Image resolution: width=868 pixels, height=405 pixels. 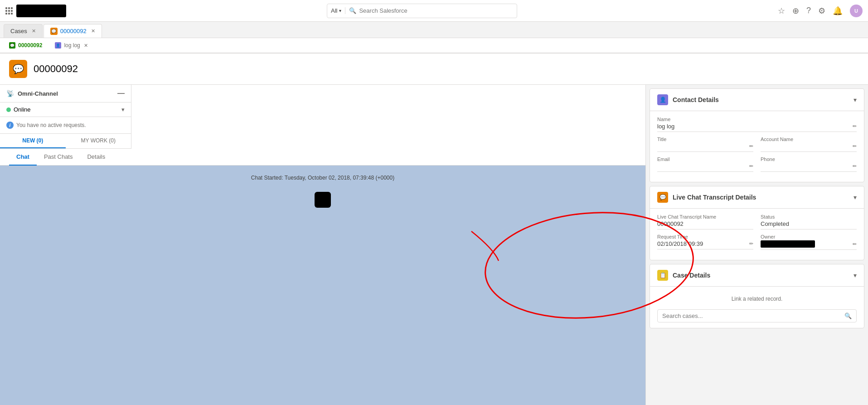 I want to click on omni-no-requests: i You have no active requests., so click(x=65, y=125).